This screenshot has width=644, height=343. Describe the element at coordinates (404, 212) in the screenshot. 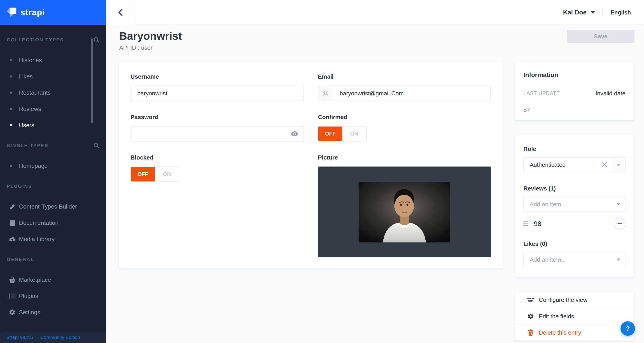

I see `picture-preview` at that location.